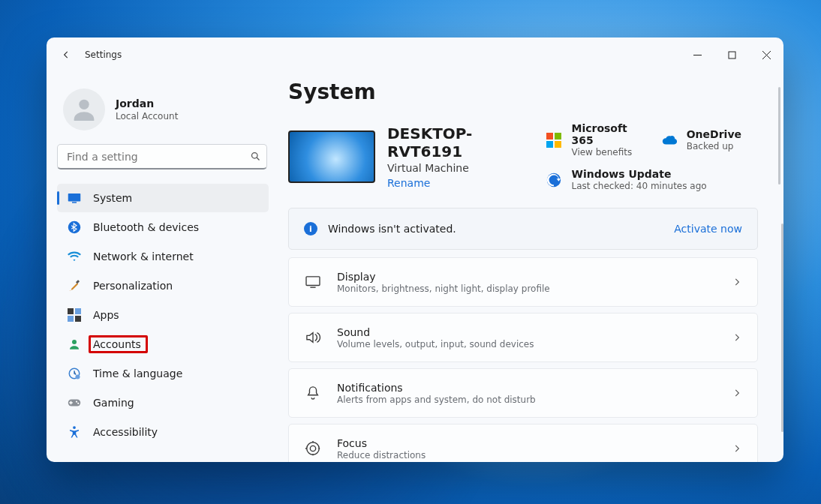  I want to click on maximize-button, so click(732, 55).